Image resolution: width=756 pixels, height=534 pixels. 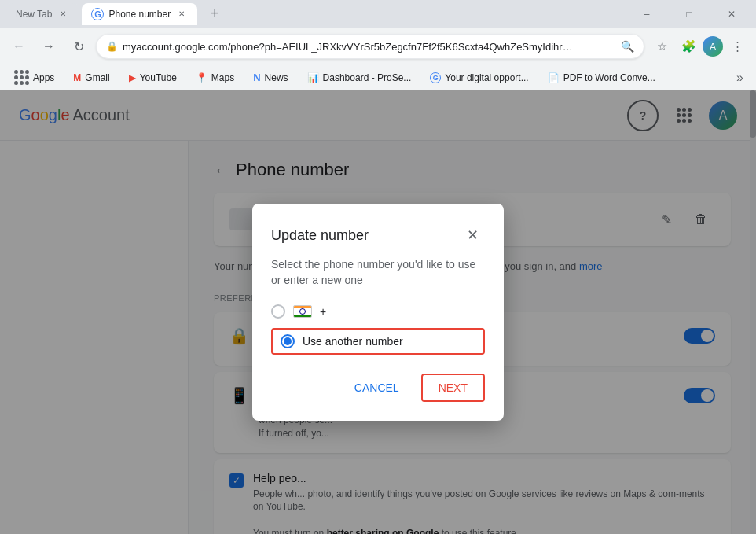 What do you see at coordinates (602, 78) in the screenshot?
I see `bookmark-pdf: 📄 PDF to Word Conve...` at bounding box center [602, 78].